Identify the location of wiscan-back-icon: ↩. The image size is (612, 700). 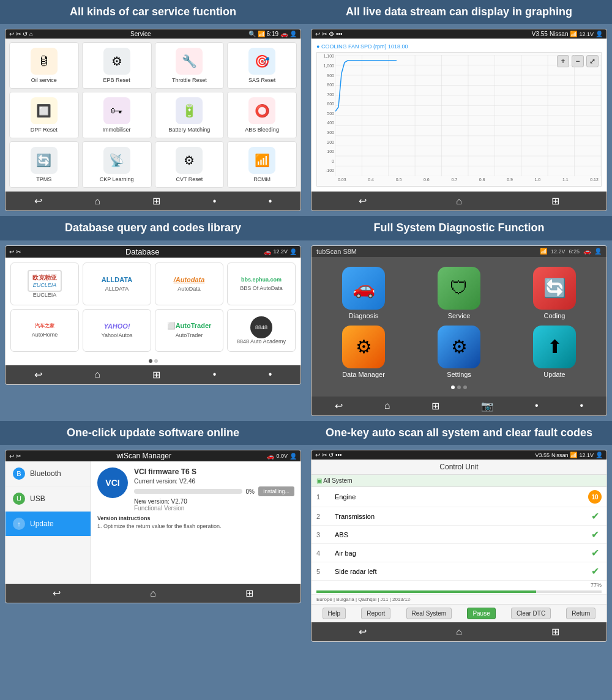
(12, 456).